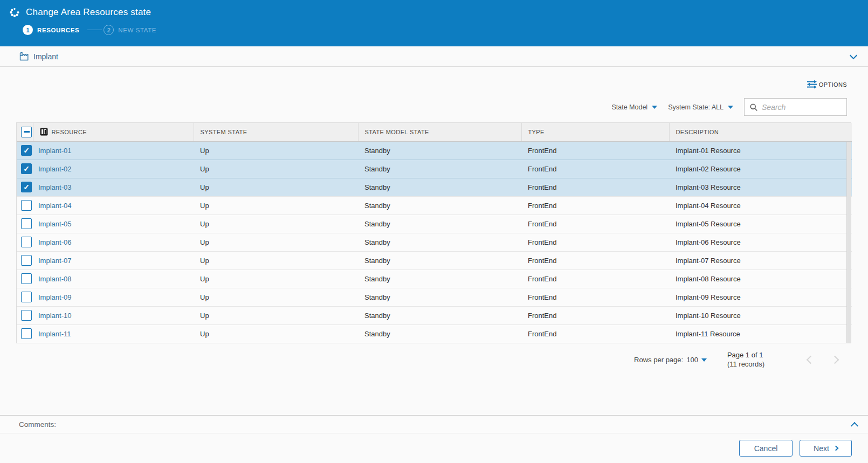 The height and width of the screenshot is (463, 868). I want to click on options-button: OPTIONS, so click(833, 85).